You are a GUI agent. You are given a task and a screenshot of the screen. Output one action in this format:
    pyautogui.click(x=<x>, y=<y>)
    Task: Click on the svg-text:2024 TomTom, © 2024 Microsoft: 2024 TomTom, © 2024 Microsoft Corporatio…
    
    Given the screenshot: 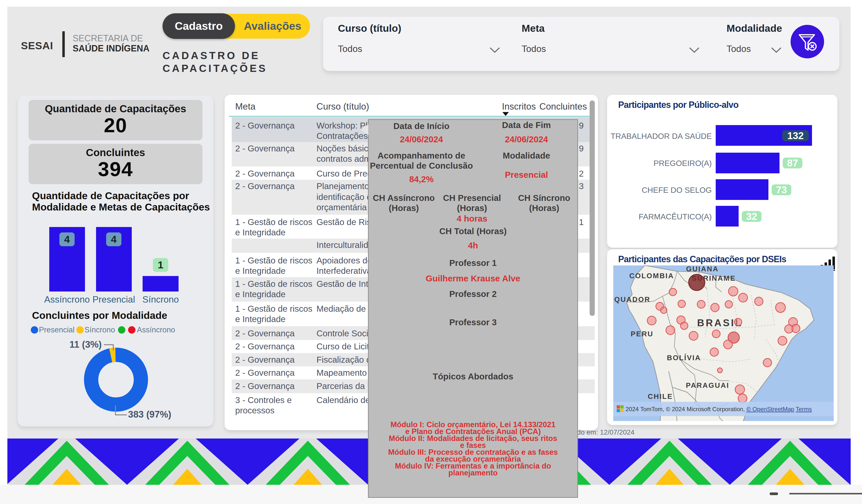 What is the action you would take?
    pyautogui.click(x=719, y=409)
    